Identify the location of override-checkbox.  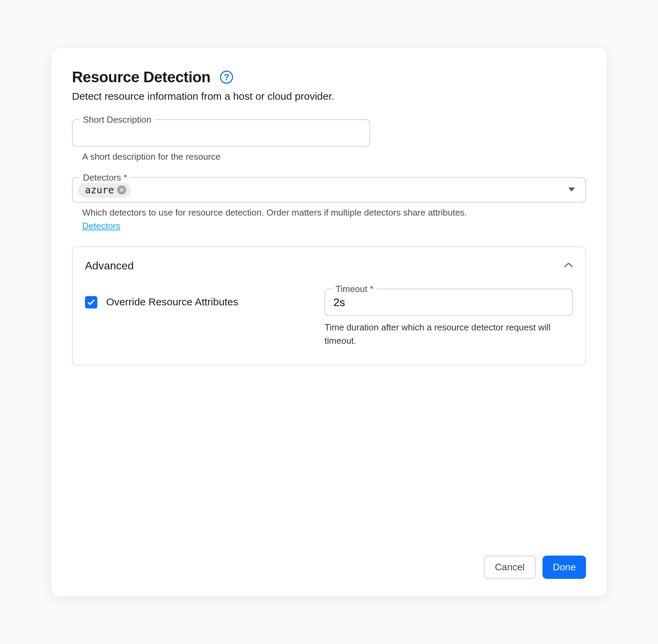
(91, 302).